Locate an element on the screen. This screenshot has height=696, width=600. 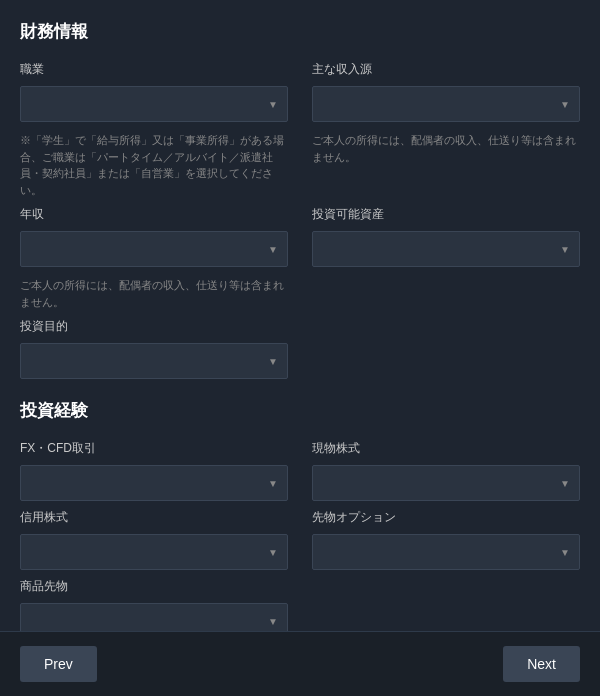
spot-stocks-select-wrapper: ▼ is located at coordinates (446, 483).